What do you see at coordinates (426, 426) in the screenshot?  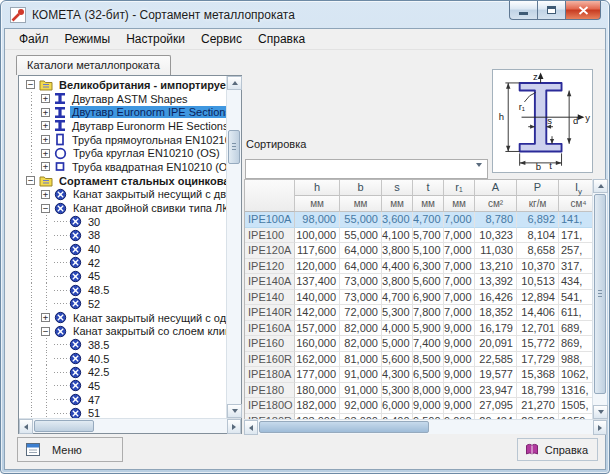 I see `table-horizontal-scrollbar` at bounding box center [426, 426].